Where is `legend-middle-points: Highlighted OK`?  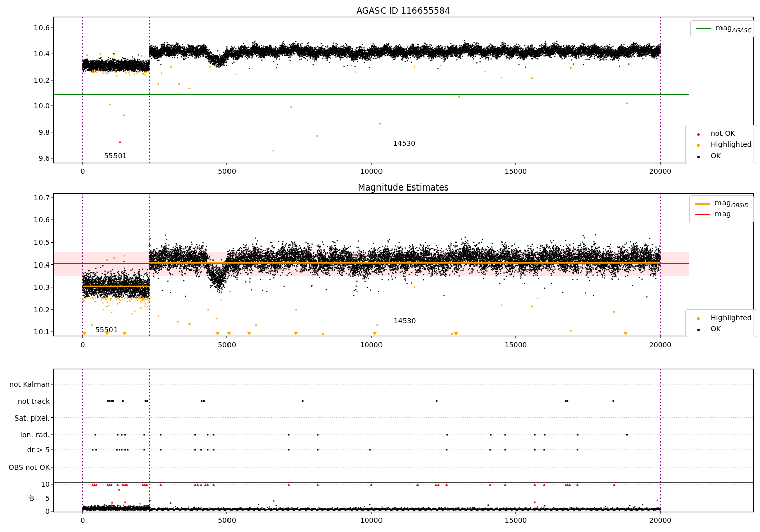 legend-middle-points: Highlighted OK is located at coordinates (721, 323).